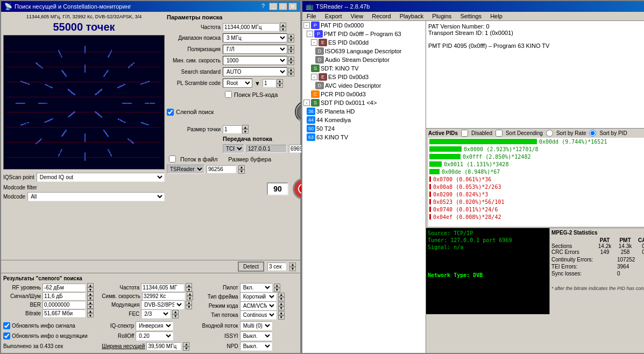 This screenshot has height=354, width=644. I want to click on pid-item: 0x00a8 (0.053%)*2/263, so click(536, 187).